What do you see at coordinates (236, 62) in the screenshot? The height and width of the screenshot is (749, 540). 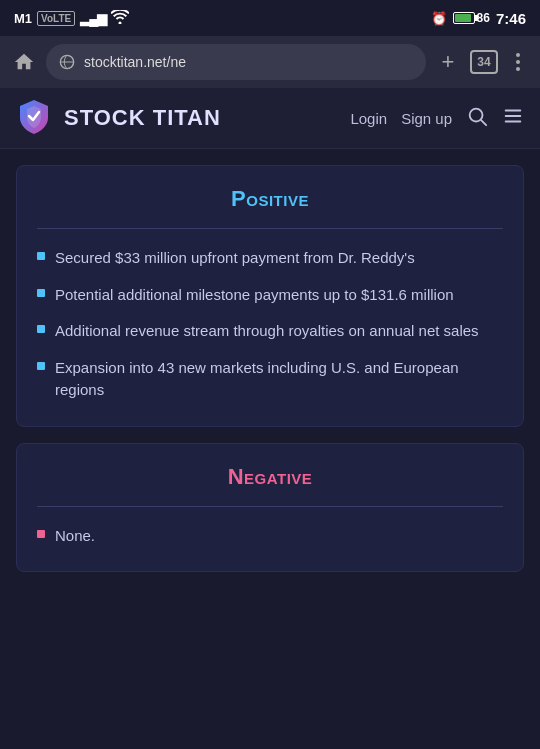 I see `url-bar: stocktitan.net/ne` at bounding box center [236, 62].